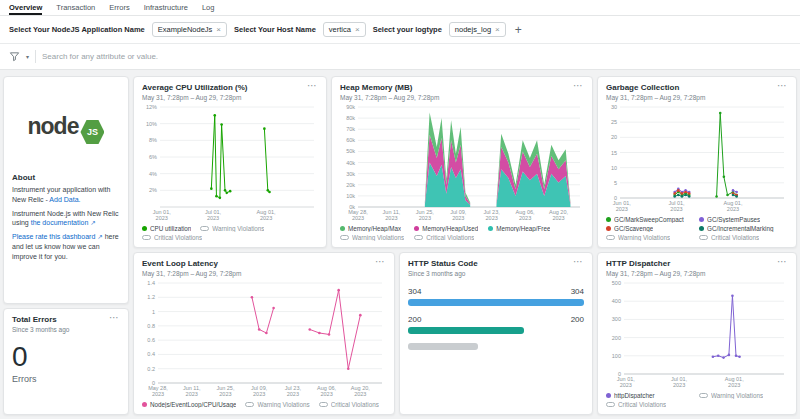 This screenshot has height=419, width=800. I want to click on legend-item: Nodejs/EventLoop/CPU/Usage, so click(189, 404).